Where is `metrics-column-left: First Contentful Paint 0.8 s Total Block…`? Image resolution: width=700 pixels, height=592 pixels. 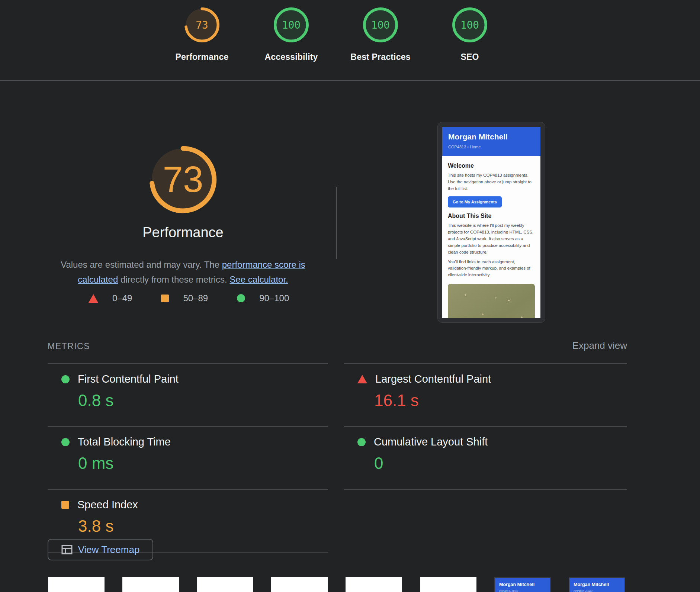 metrics-column-left: First Contentful Paint 0.8 s Total Block… is located at coordinates (188, 458).